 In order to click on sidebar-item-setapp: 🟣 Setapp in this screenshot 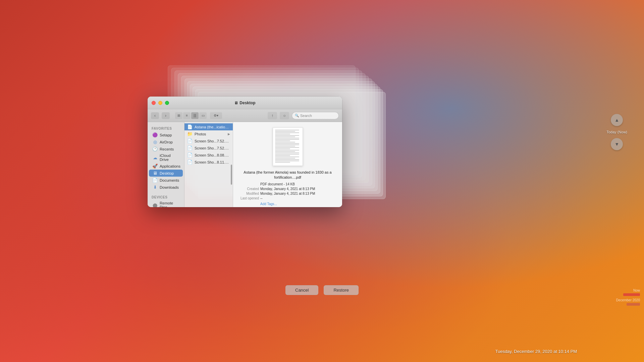, I will do `click(166, 135)`.